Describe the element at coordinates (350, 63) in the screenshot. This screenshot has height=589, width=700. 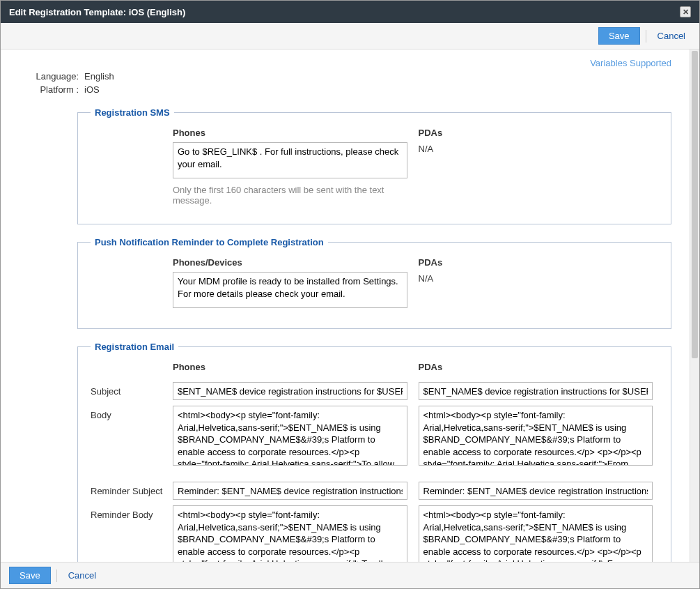
I see `variables-supported-link: Variables Supported` at that location.